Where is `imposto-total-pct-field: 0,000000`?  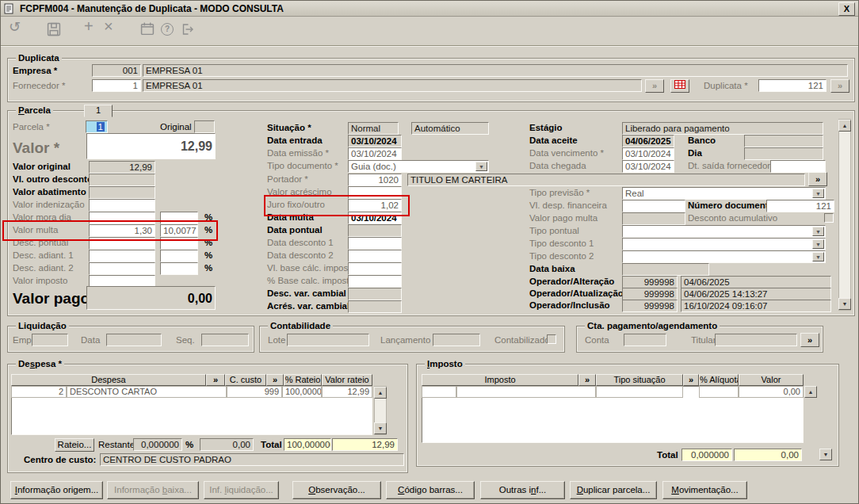
imposto-total-pct-field: 0,000000 is located at coordinates (707, 455).